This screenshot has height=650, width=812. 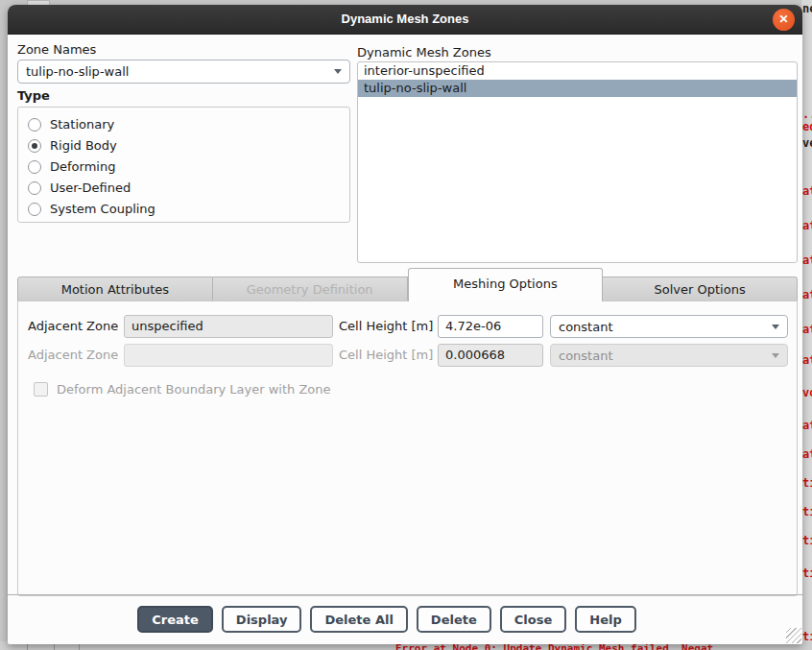 What do you see at coordinates (57, 50) in the screenshot?
I see `zone-names-label: Zone Names` at bounding box center [57, 50].